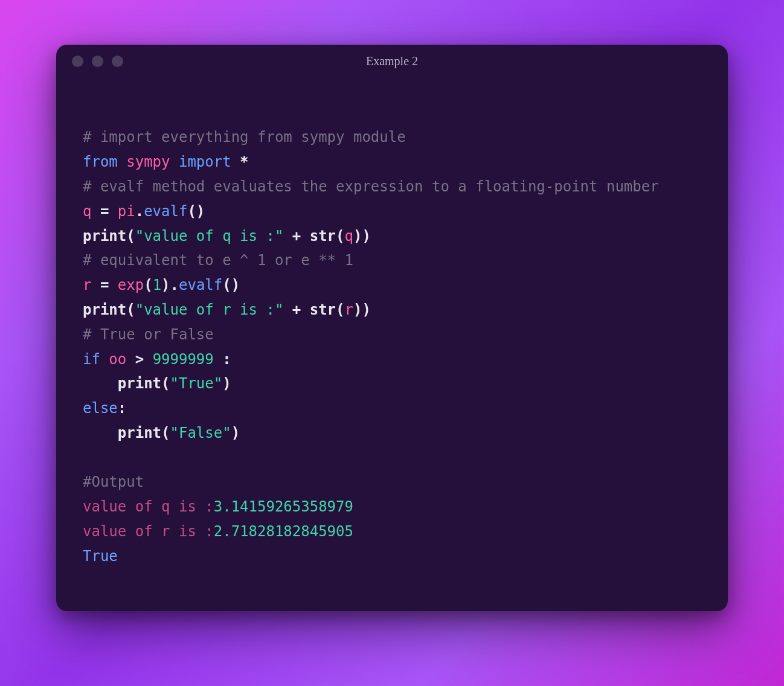 This screenshot has height=686, width=784. I want to click on output-label: value of q is :, so click(149, 507).